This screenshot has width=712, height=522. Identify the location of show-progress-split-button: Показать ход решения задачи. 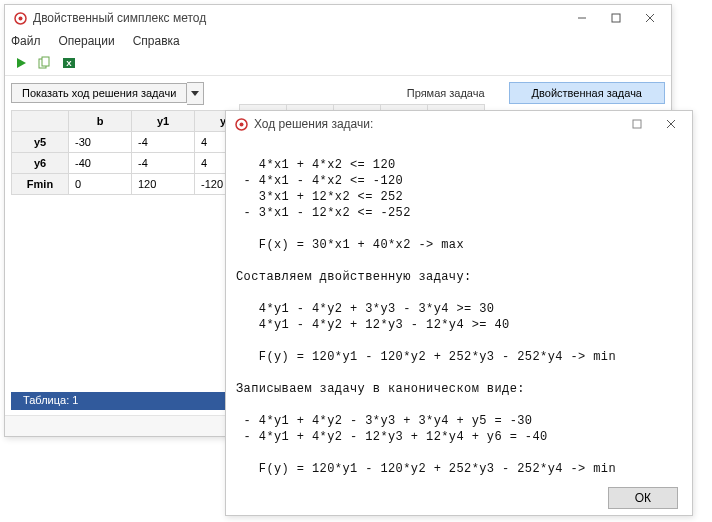
(108, 94).